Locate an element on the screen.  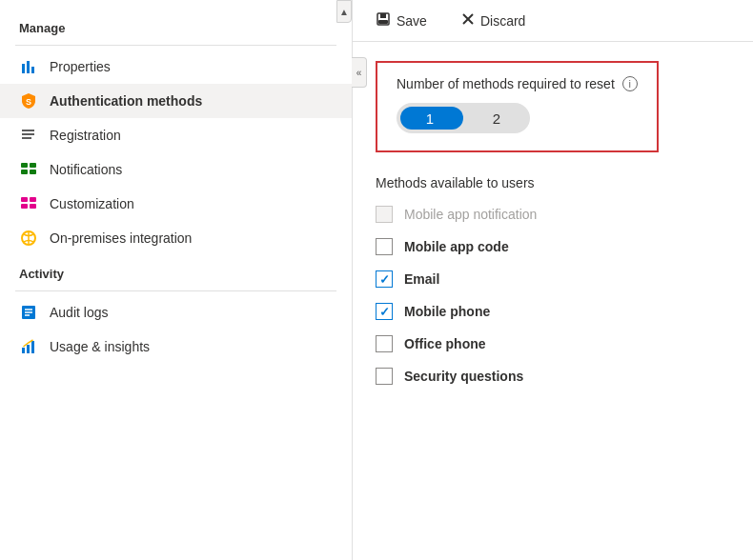
email-checkbox is located at coordinates (384, 279).